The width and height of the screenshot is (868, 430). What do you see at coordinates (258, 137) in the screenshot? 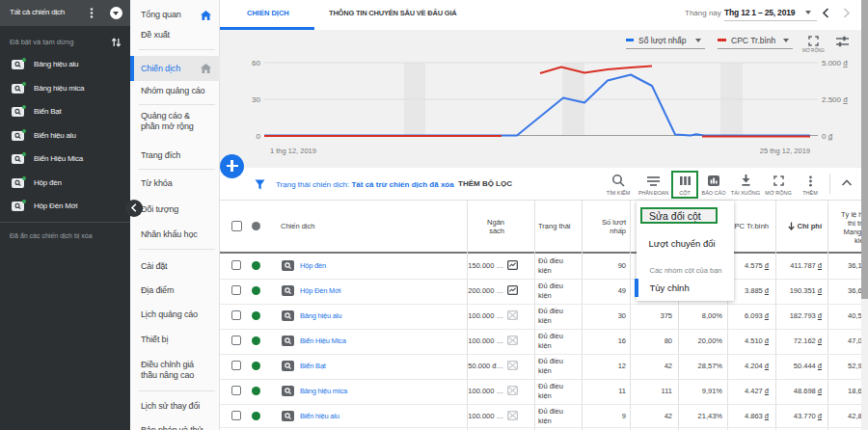
I see `svg-text: 0` at bounding box center [258, 137].